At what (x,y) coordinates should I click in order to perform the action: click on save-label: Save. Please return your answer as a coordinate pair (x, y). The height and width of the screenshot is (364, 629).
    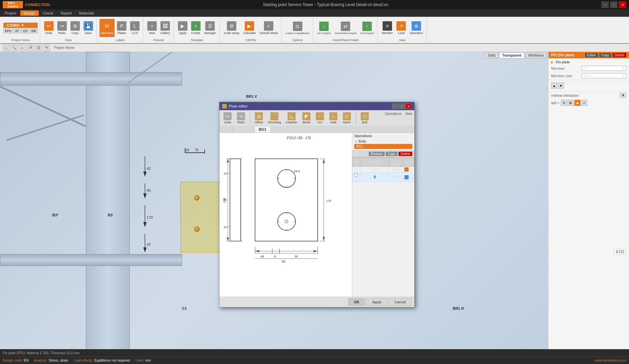
    Looking at the image, I should click on (88, 33).